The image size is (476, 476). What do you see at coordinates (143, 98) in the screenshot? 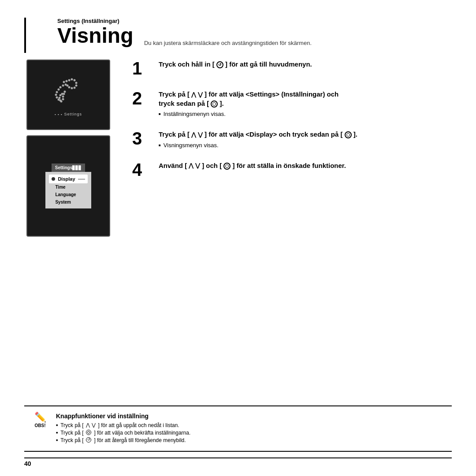
I see `step-2-number: 2` at bounding box center [143, 98].